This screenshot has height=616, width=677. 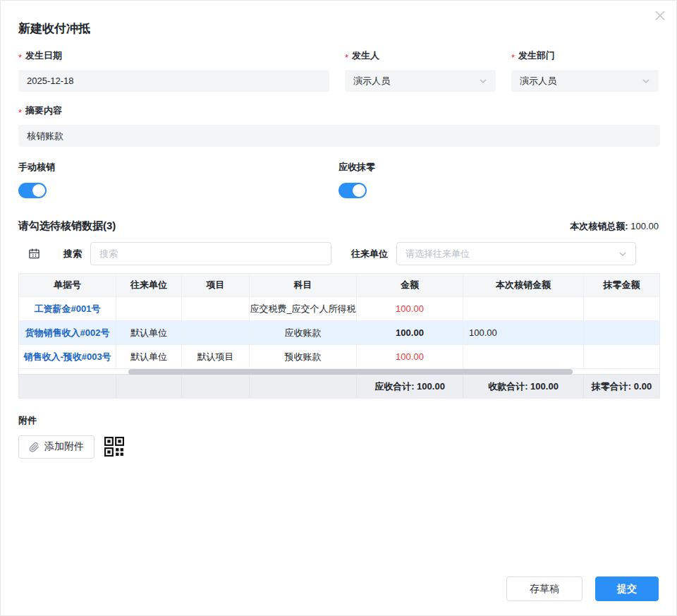 What do you see at coordinates (499, 179) in the screenshot?
I see `receivable-rounding-group: 应收抹零` at bounding box center [499, 179].